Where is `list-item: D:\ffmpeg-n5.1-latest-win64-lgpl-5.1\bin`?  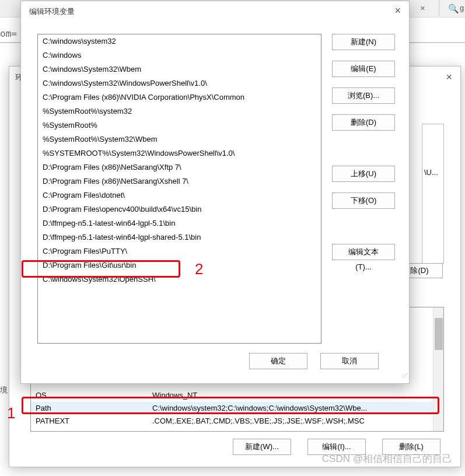 list-item: D:\ffmpeg-n5.1-latest-win64-lgpl-5.1\bin is located at coordinates (180, 223).